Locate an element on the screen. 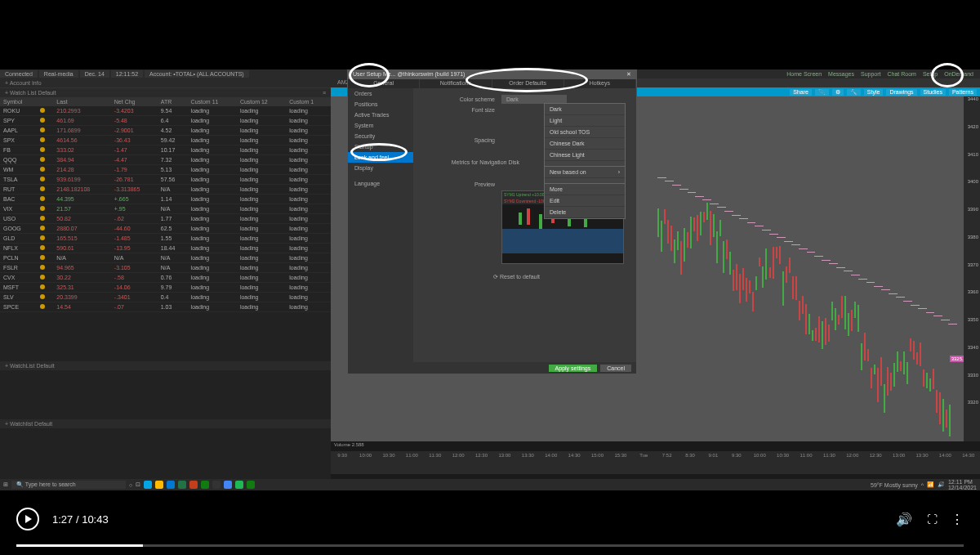 The height and width of the screenshot is (555, 980). ondemand-link: OnDemand is located at coordinates (959, 74).